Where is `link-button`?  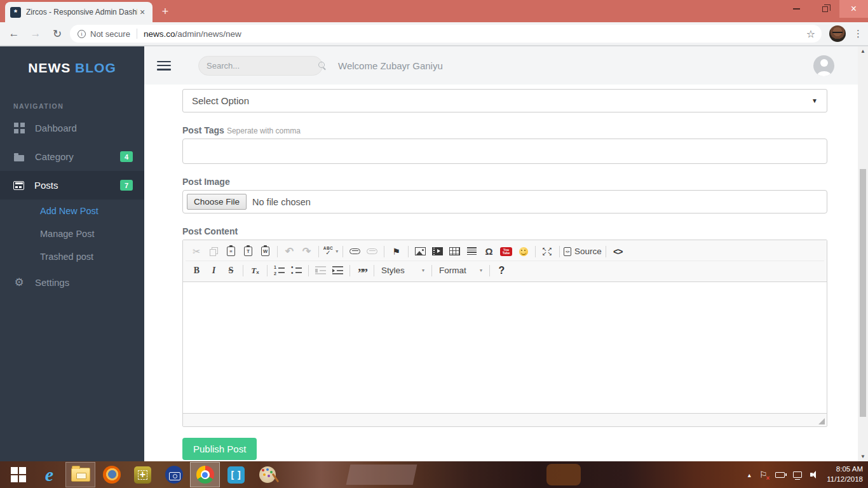 link-button is located at coordinates (355, 252).